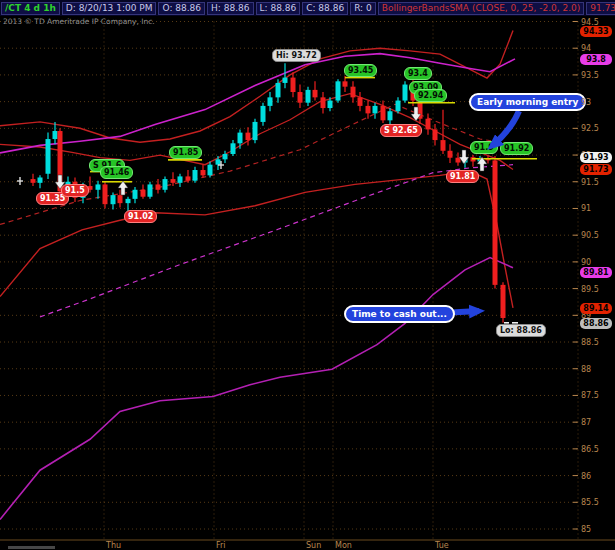 The image size is (615, 550). Describe the element at coordinates (30, 8) in the screenshot. I see `symbol-timeframe: /CT 4 d 1h` at that location.